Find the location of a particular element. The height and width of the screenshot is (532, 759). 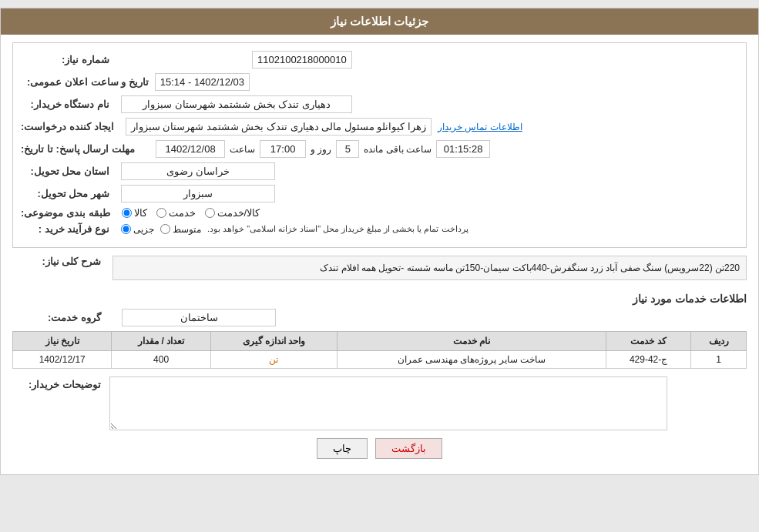

page-header: جزئیات اطلاعات نیاز is located at coordinates (379, 22).